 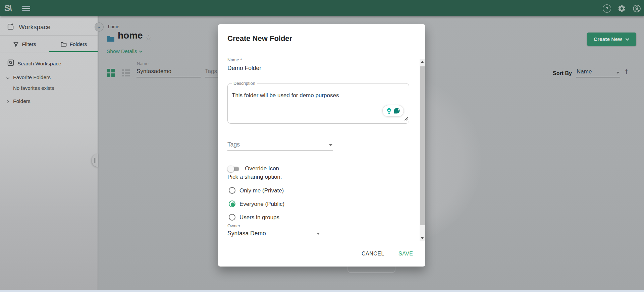 I want to click on radio-only-me: Only me (Private), so click(x=278, y=191).